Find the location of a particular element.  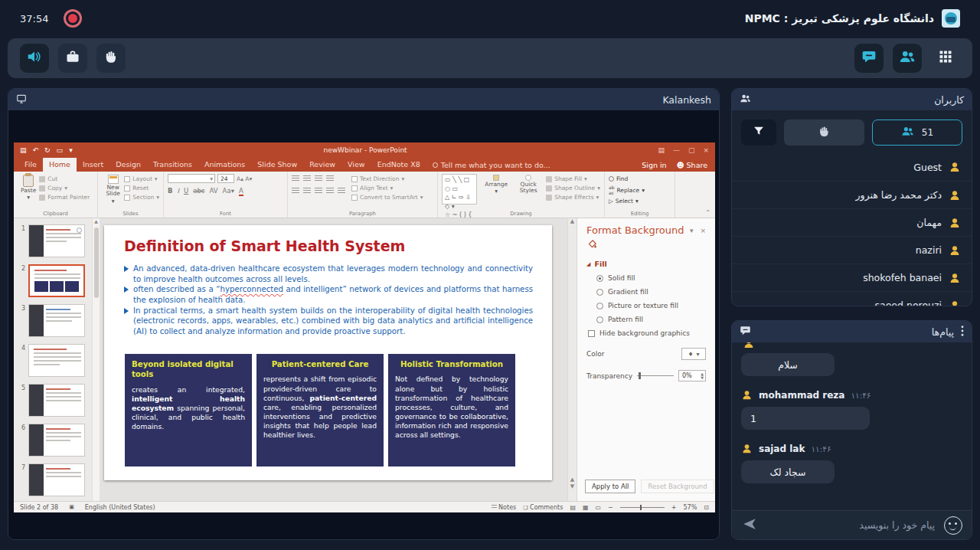

user-row: saeed norouzi is located at coordinates (851, 299).